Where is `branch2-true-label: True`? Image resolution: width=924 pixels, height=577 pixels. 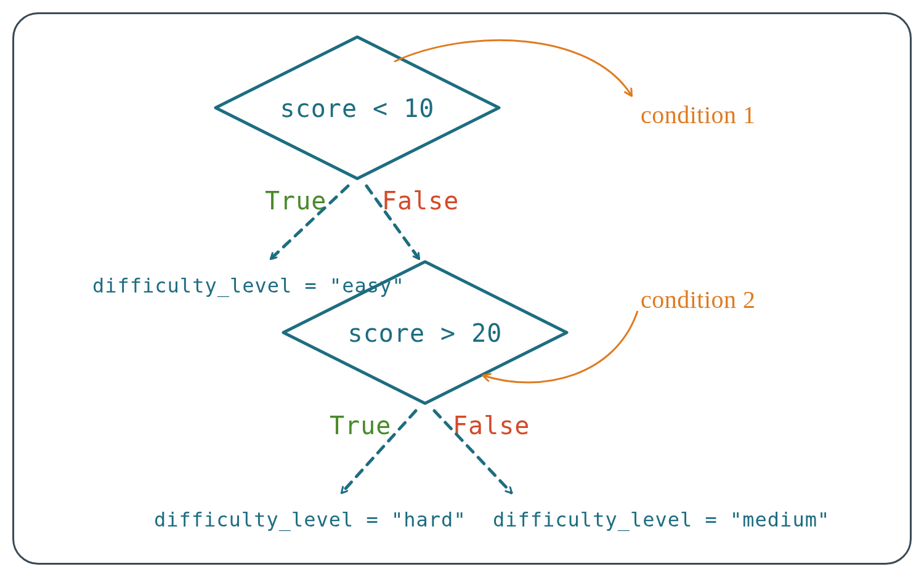
branch2-true-label: True is located at coordinates (360, 426).